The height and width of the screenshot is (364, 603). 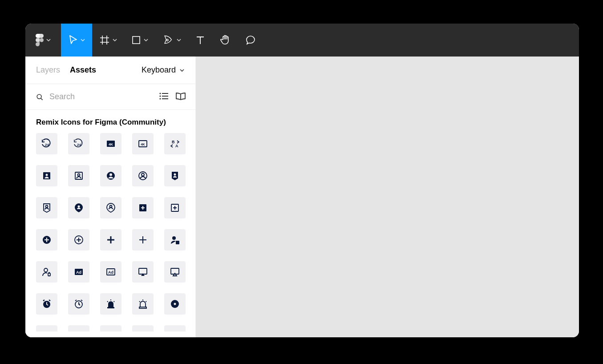 I want to click on asset-24-hours-line: 24, so click(x=79, y=144).